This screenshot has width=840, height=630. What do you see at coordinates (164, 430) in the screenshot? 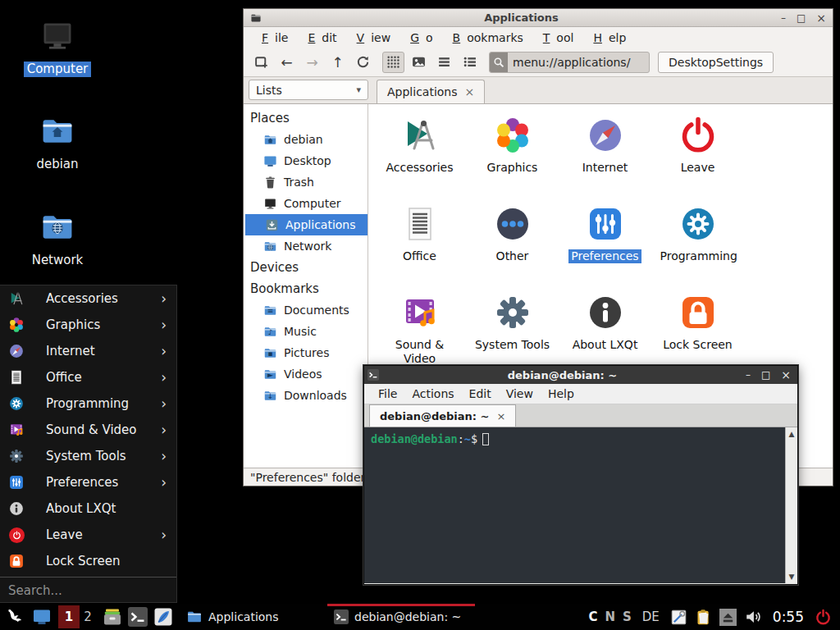
I see `submenu-arrow-icon: ›` at bounding box center [164, 430].